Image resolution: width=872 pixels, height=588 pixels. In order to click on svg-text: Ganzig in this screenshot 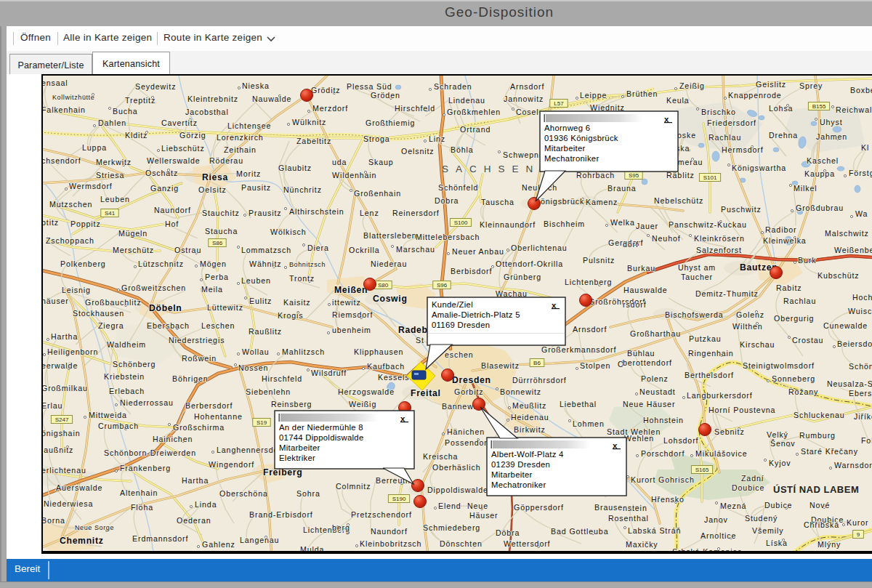, I will do `click(164, 188)`.